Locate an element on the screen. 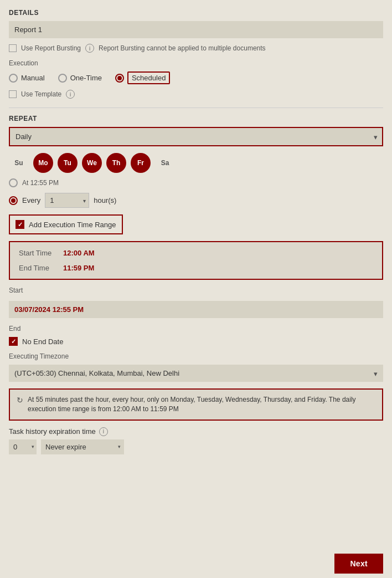 The height and width of the screenshot is (578, 392). start-time-label: Start Time is located at coordinates (41, 253).